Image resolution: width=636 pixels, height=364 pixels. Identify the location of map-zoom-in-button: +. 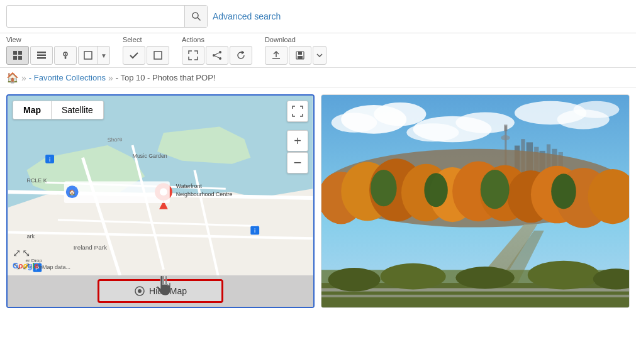
(298, 141).